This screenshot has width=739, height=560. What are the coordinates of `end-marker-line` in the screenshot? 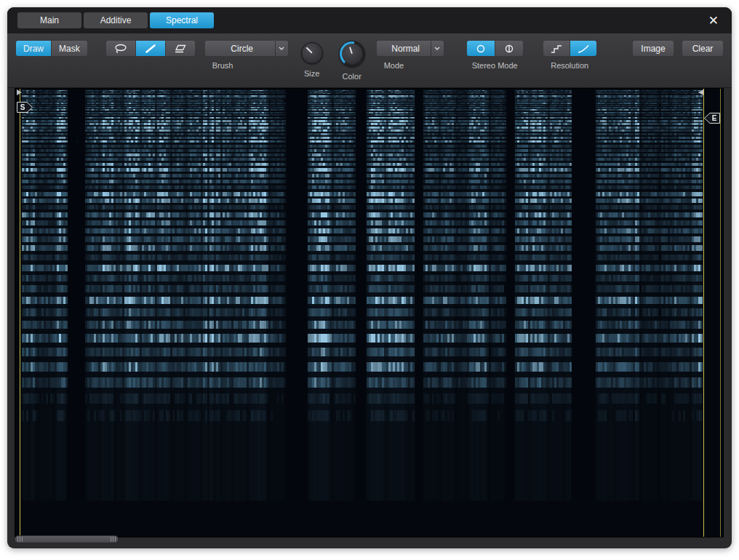 It's located at (704, 313).